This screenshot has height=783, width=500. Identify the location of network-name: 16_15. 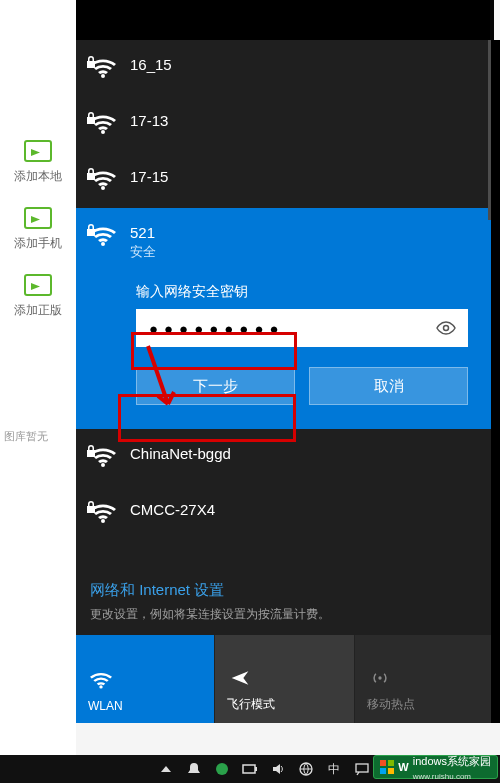
(151, 64).